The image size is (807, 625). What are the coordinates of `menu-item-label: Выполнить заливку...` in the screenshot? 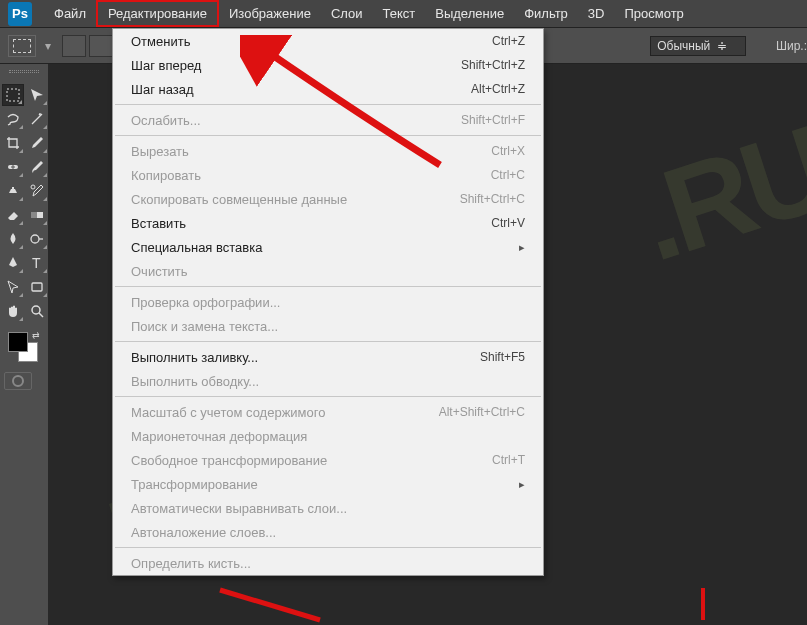 It's located at (306, 358).